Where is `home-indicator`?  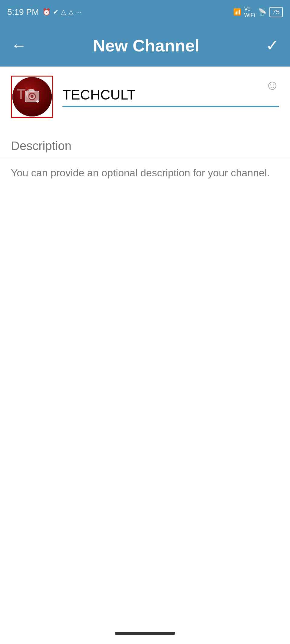
home-indicator is located at coordinates (145, 633).